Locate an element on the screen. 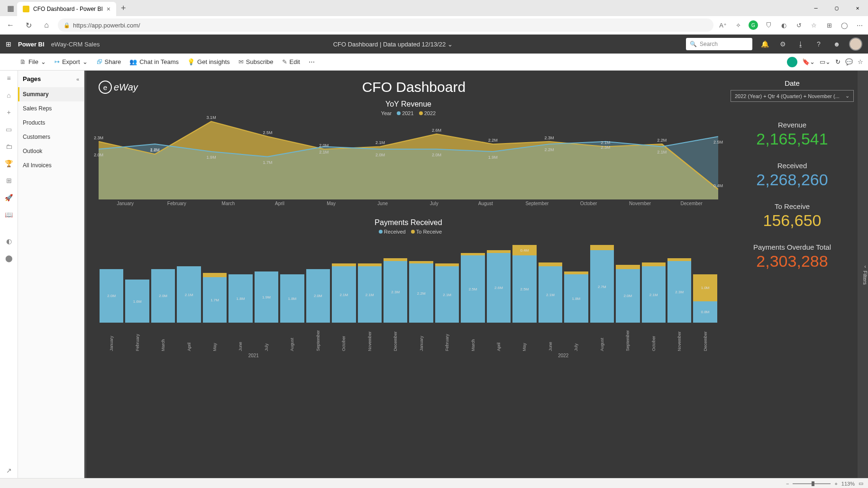 This screenshot has height=488, width=868. apps-icon: ⊞ is located at coordinates (9, 181).